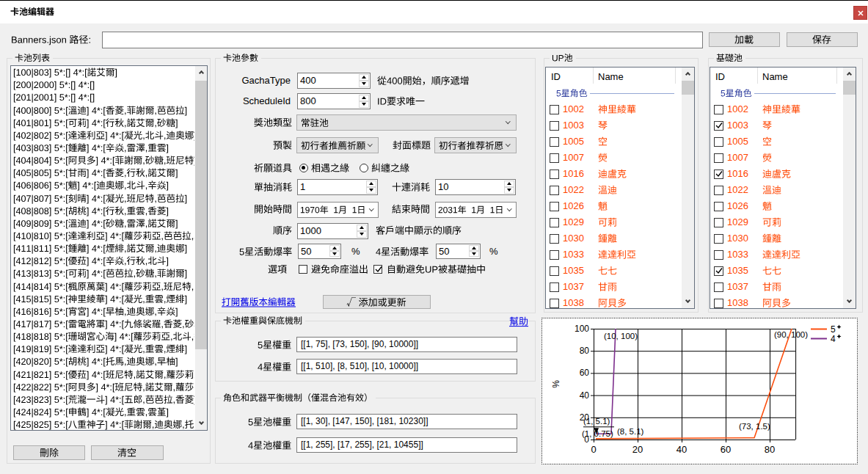  Describe the element at coordinates (593, 449) in the screenshot. I see `svg-text: 0` at that location.